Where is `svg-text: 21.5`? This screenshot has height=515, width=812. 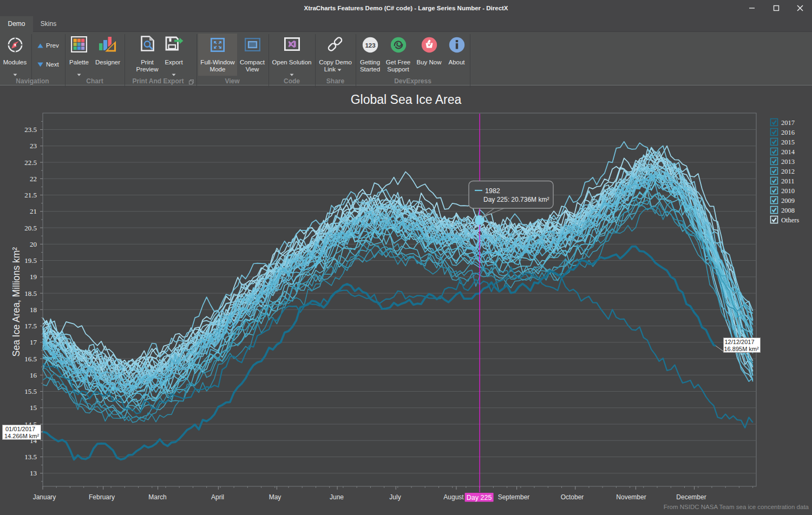
svg-text: 21.5 is located at coordinates (30, 195).